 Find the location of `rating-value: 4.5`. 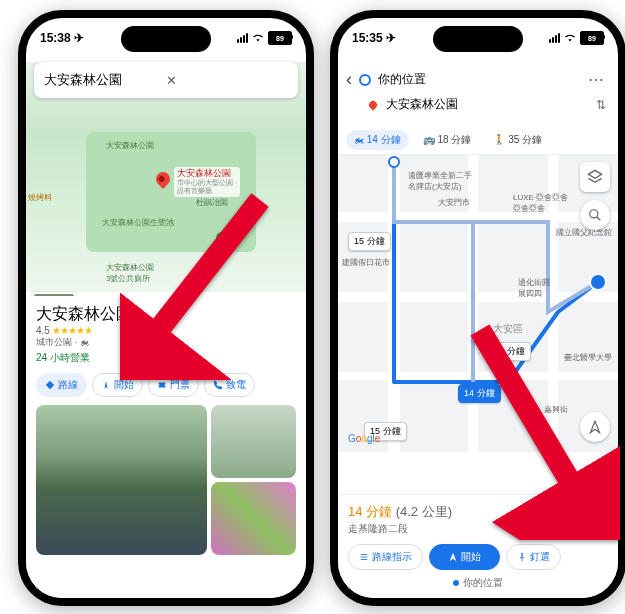

rating-value: 4.5 is located at coordinates (43, 330).